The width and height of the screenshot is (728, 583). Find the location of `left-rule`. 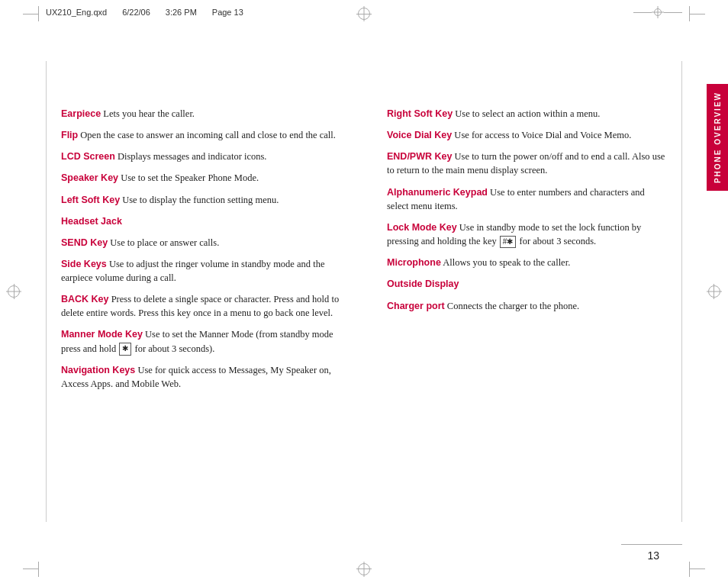

left-rule is located at coordinates (46, 292).